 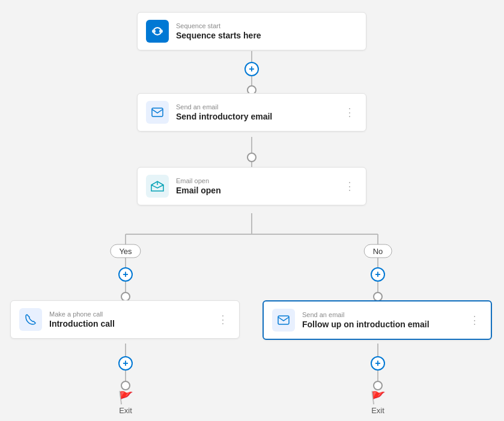 I want to click on send-email-1-text: Send an email Send introductory email, so click(x=255, y=112).